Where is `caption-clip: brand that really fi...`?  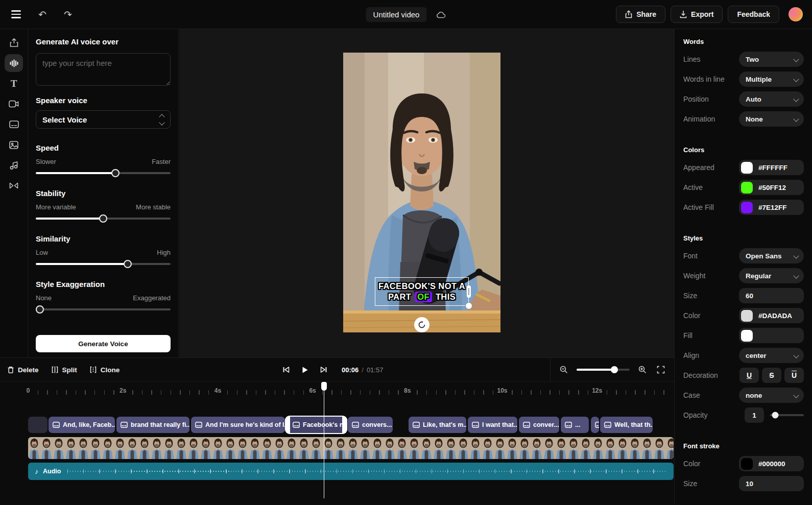
caption-clip: brand that really fi... is located at coordinates (153, 425).